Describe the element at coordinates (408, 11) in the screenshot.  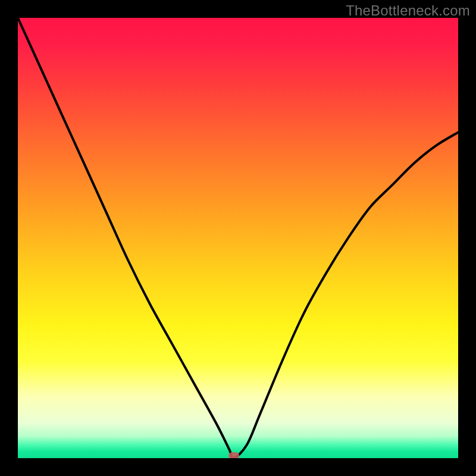
I see `watermark-text: TheBottleneck.com` at that location.